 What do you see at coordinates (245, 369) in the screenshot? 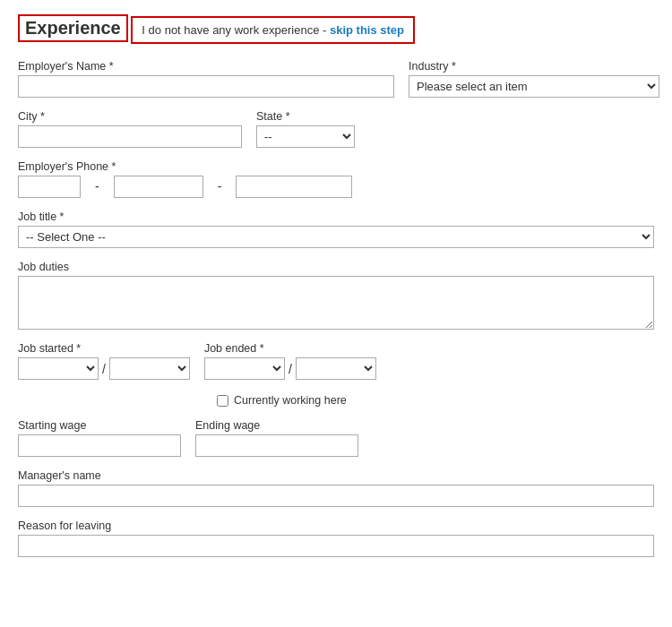
I see `job-ended-month-select` at bounding box center [245, 369].